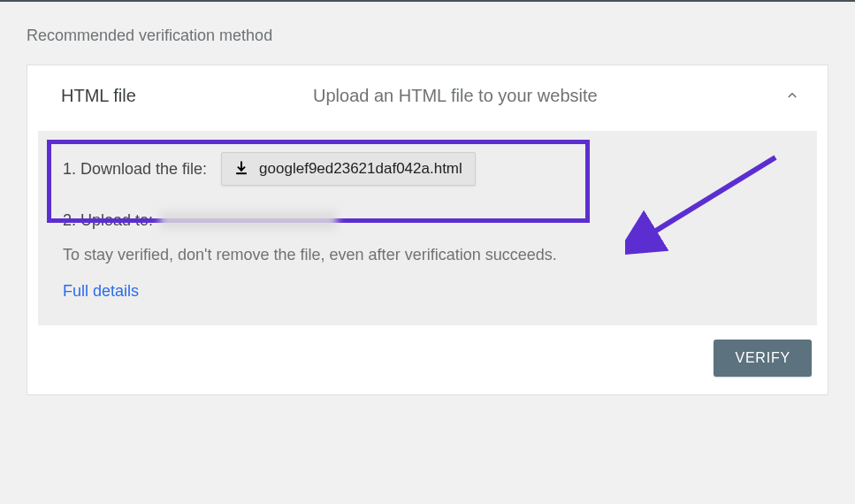 The width and height of the screenshot is (855, 504). Describe the element at coordinates (428, 220) in the screenshot. I see `step-2-row: 2. Upload to:` at that location.